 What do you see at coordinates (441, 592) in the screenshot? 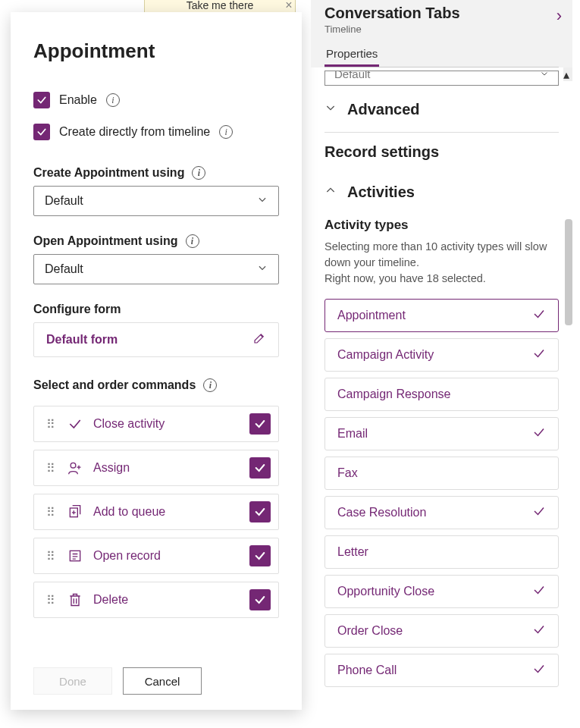
I see `activity-item: Opportunity Close` at bounding box center [441, 592].